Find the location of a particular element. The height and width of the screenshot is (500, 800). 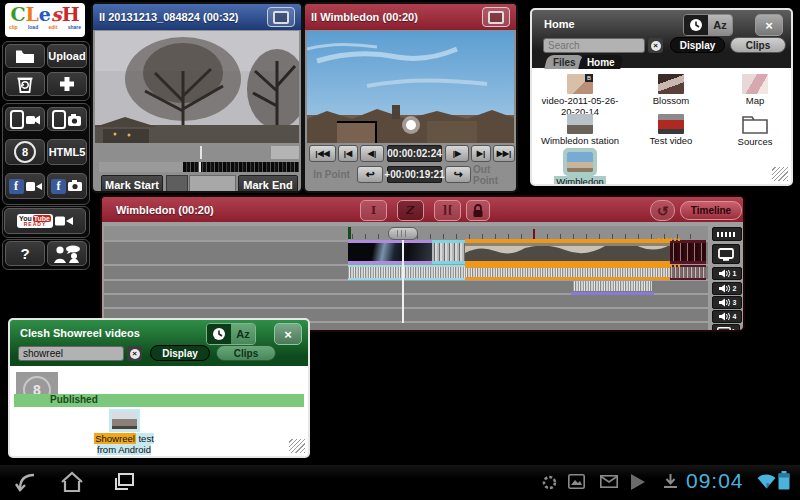

status-clock: 09:04 is located at coordinates (715, 481).